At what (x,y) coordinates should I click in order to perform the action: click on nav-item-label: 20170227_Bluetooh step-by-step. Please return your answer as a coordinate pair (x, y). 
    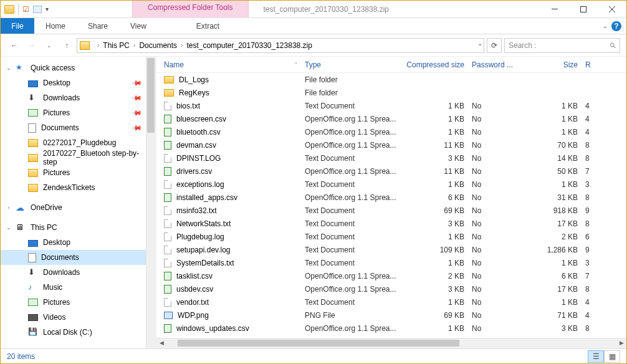
    Looking at the image, I should click on (97, 158).